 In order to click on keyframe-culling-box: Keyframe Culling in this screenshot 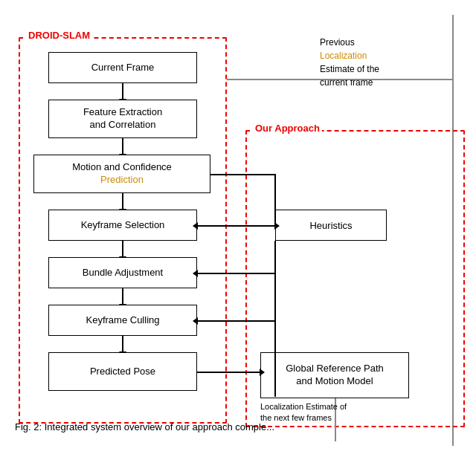, I will do `click(123, 320)`.